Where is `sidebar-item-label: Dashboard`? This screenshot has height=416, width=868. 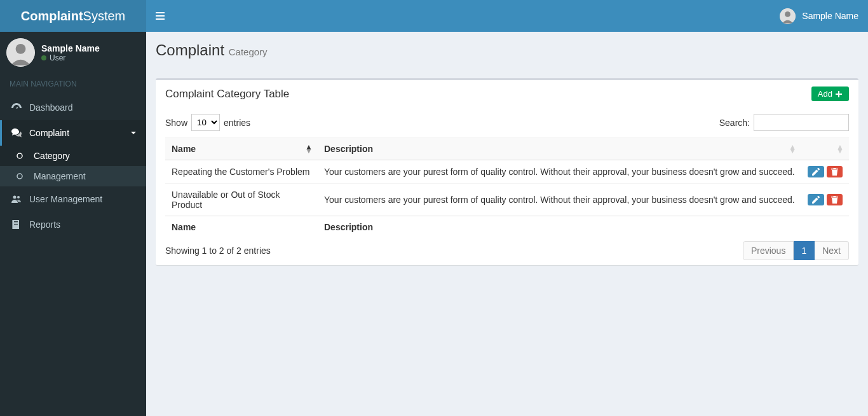
sidebar-item-label: Dashboard is located at coordinates (51, 107).